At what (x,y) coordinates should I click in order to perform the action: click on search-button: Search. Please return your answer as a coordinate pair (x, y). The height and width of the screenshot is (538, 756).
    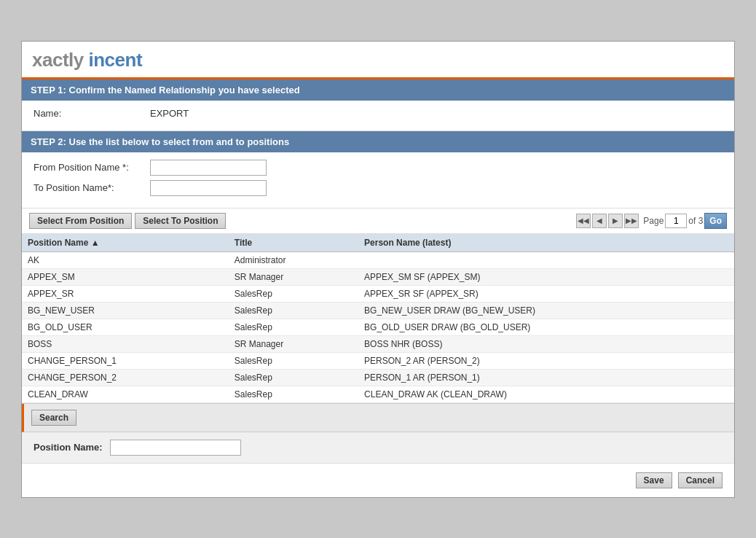
    Looking at the image, I should click on (54, 418).